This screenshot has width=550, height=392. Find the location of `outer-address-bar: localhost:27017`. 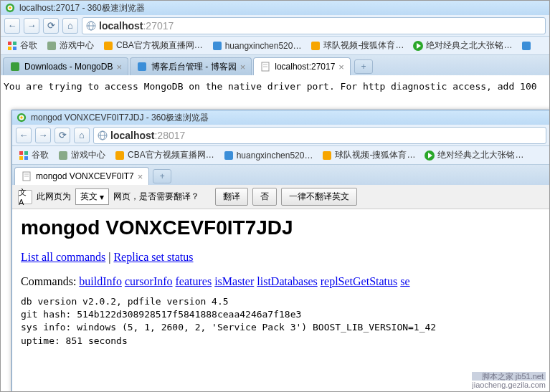

outer-address-bar: localhost:27017 is located at coordinates (314, 26).